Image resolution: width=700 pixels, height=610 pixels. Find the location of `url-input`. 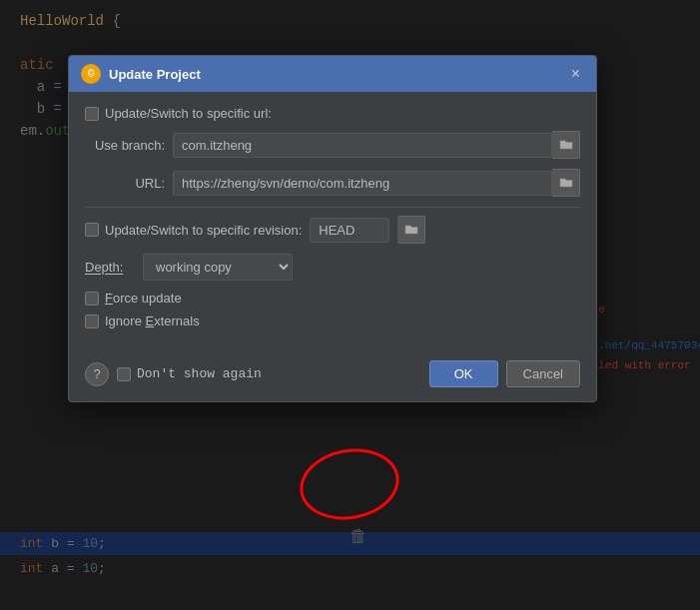

url-input is located at coordinates (362, 184).